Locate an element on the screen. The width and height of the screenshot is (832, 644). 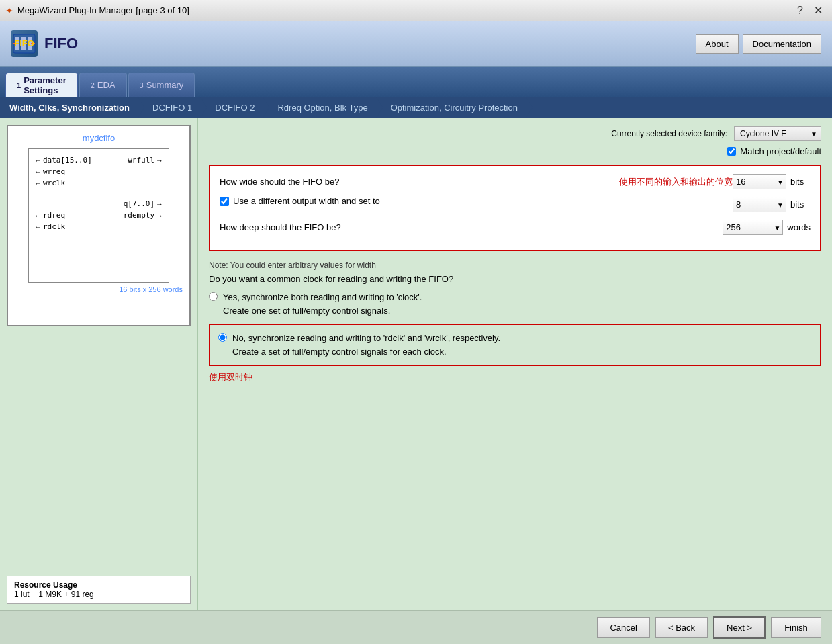
step-dcfifo2: DCFIFO 2 is located at coordinates (231, 107).